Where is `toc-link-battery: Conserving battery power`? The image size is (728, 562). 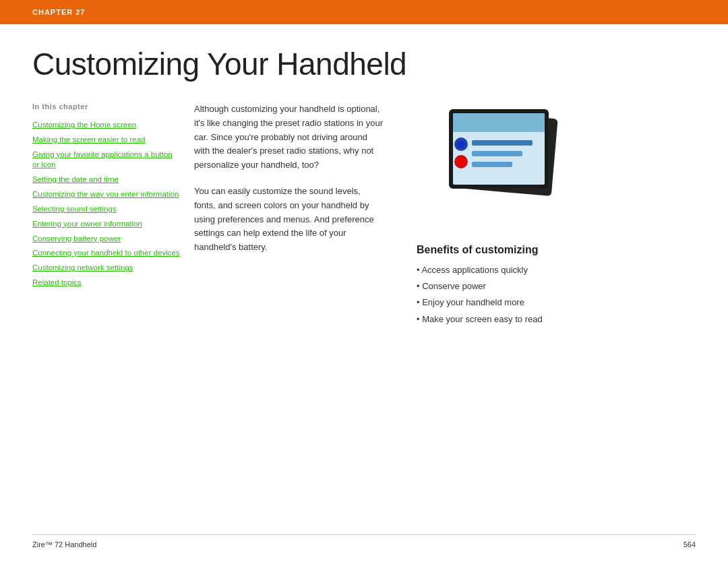
toc-link-battery: Conserving battery power is located at coordinates (107, 239).